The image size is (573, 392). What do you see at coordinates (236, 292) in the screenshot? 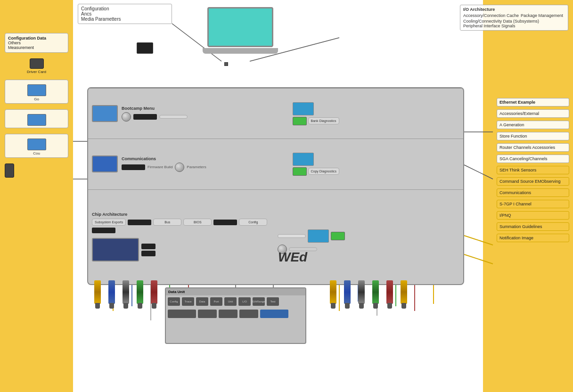
I see `bottom-panel-label: Data Unit` at bounding box center [236, 292].